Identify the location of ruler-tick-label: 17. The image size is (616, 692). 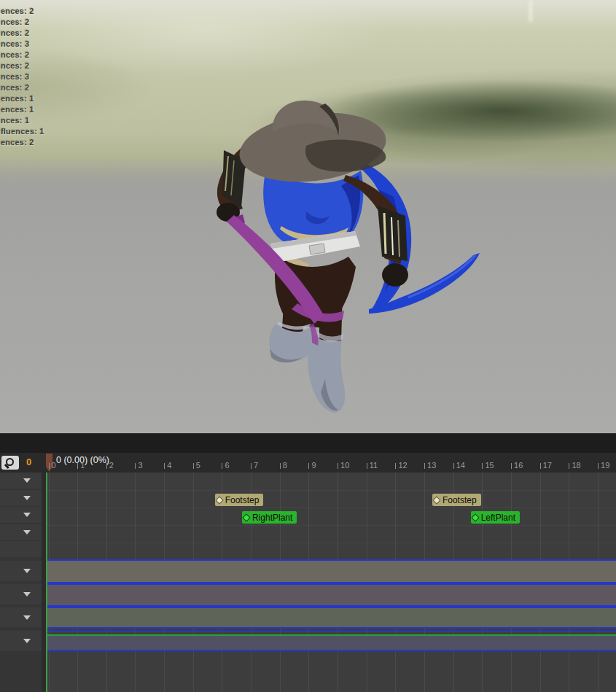
(547, 465).